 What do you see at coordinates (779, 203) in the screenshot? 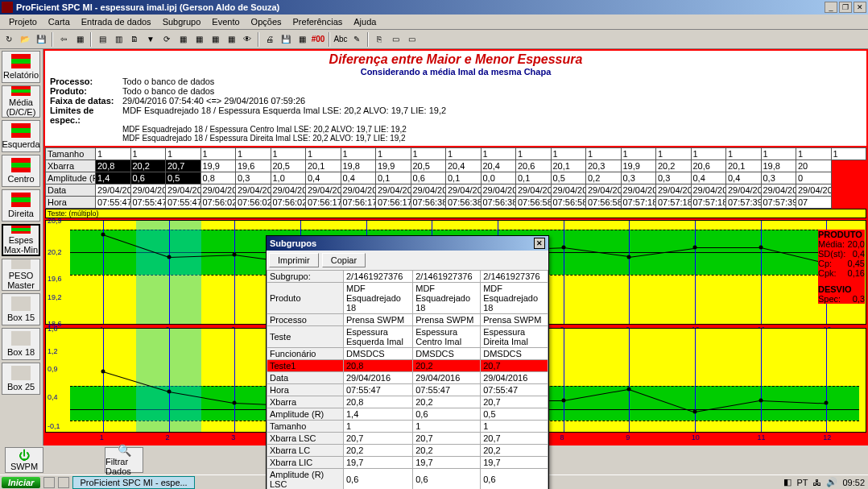
I see `grid-cell: 07:57:39` at bounding box center [779, 203].